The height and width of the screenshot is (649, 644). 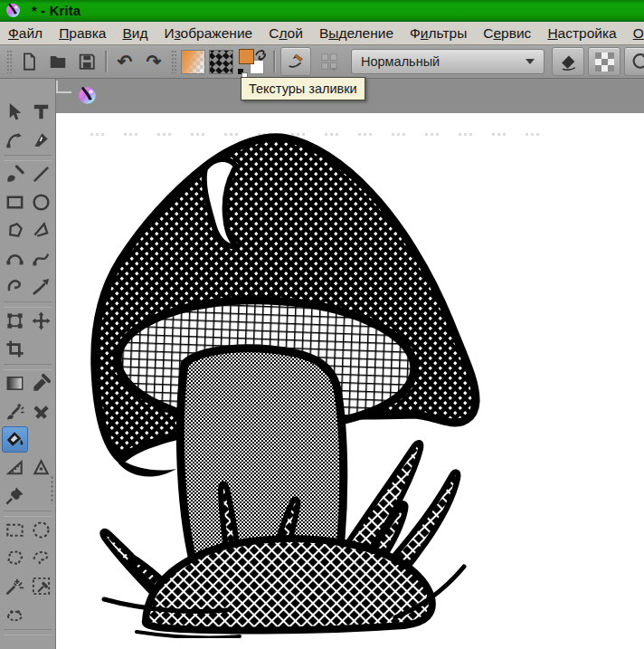 What do you see at coordinates (154, 62) in the screenshot?
I see `redo-button: ↷` at bounding box center [154, 62].